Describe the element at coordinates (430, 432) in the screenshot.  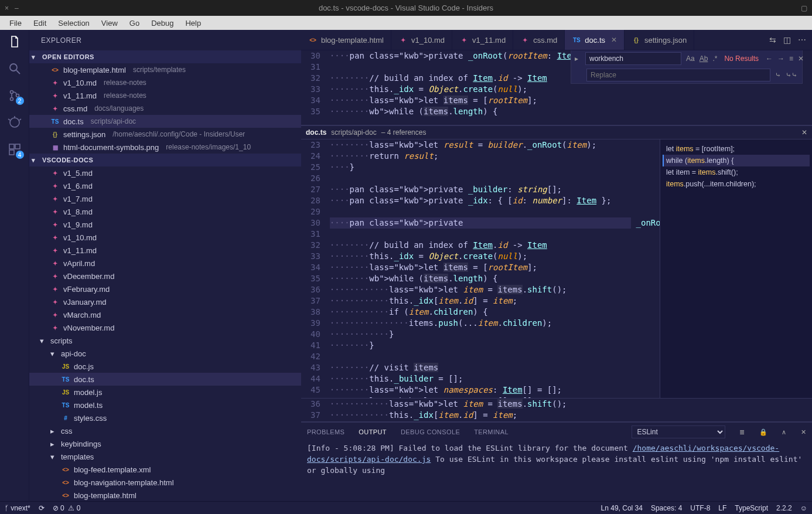
I see `panel-tab-debugconsole: DEBUG CONSOLE` at that location.